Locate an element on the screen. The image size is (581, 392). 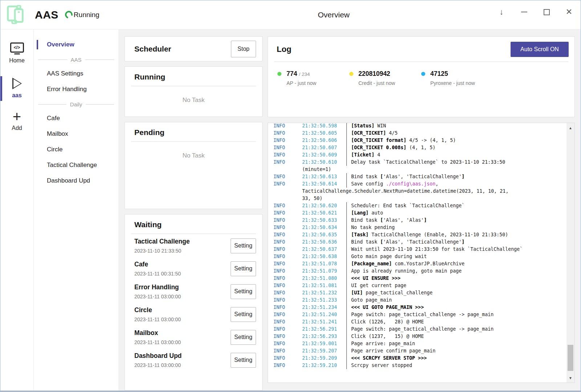
dashboard-stats: 774/ 234AP - just now220810942Credit - j… is located at coordinates (421, 74).